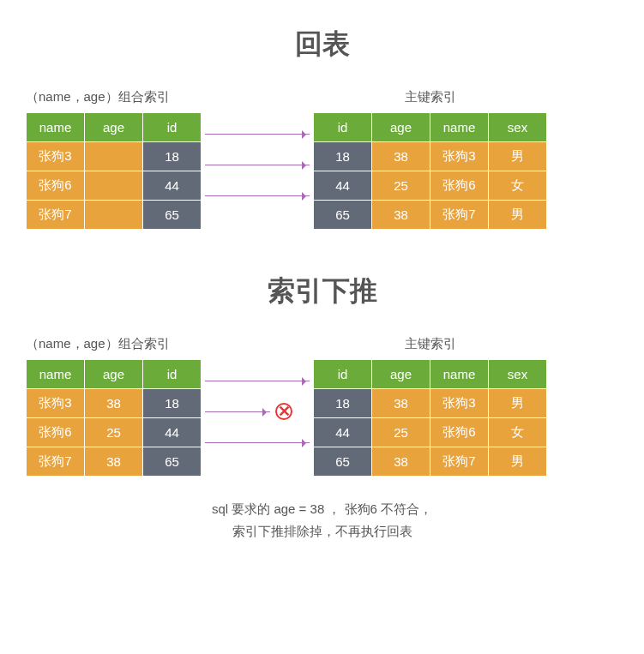  Describe the element at coordinates (114, 433) in the screenshot. I see `table-row: 张狗6 25 44` at that location.